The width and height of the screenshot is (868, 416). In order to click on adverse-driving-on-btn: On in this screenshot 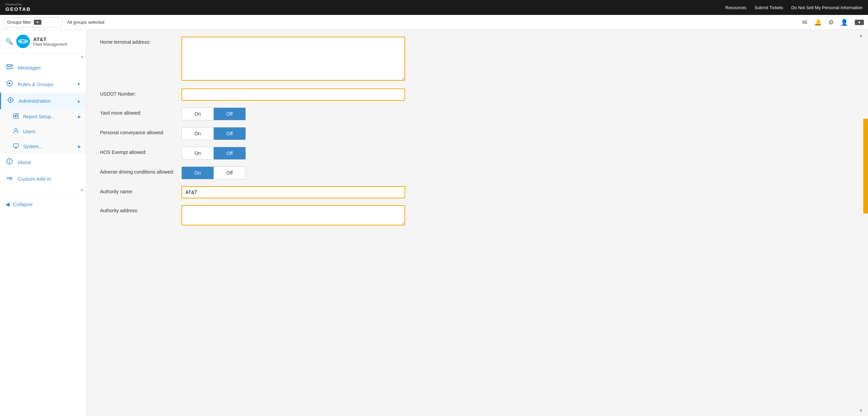, I will do `click(198, 173)`.